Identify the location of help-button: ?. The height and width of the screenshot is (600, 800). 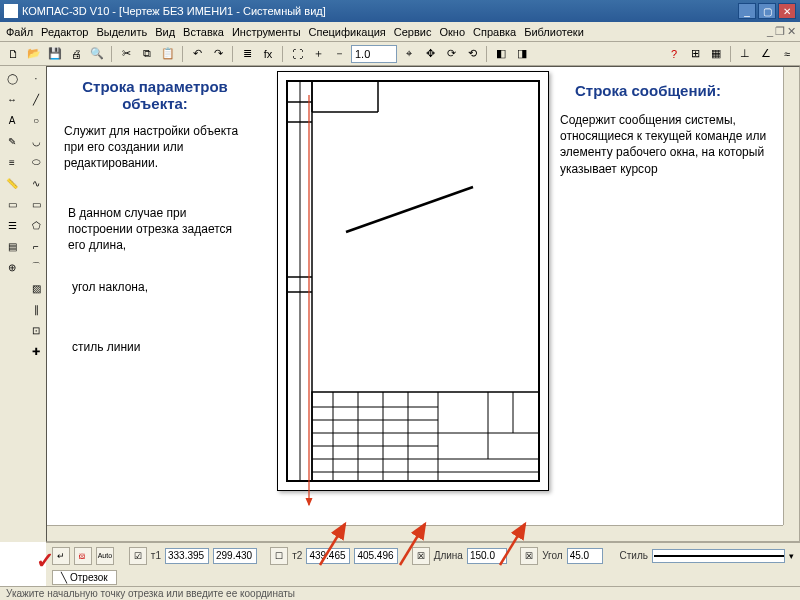
(674, 54).